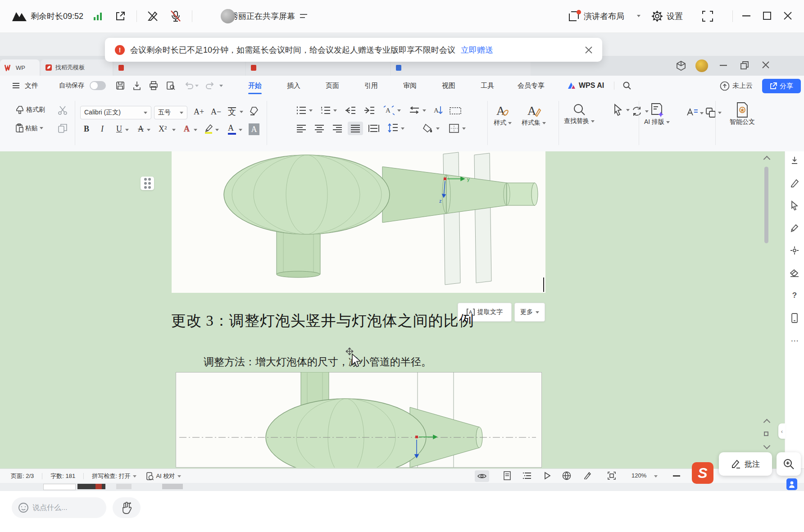 The image size is (804, 532). What do you see at coordinates (355, 128) in the screenshot?
I see `justify-icon` at bounding box center [355, 128].